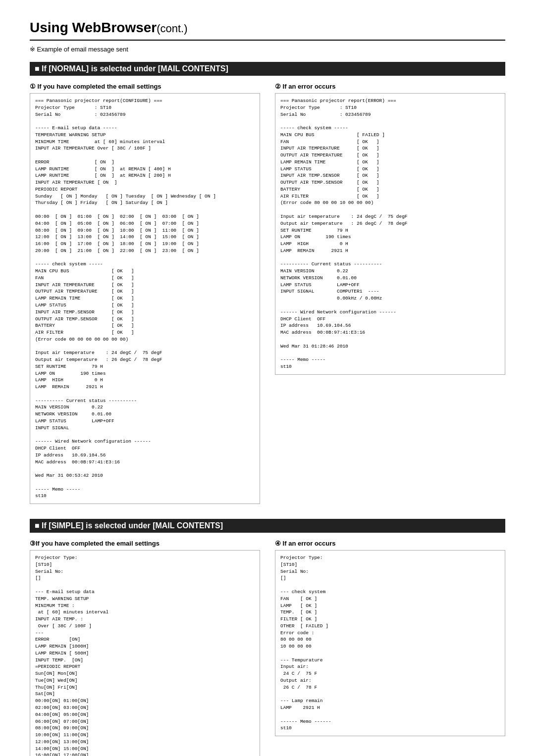 The height and width of the screenshot is (756, 535). What do you see at coordinates (268, 30) in the screenshot?
I see `page-title: Using WebBrowser(cont.)` at bounding box center [268, 30].